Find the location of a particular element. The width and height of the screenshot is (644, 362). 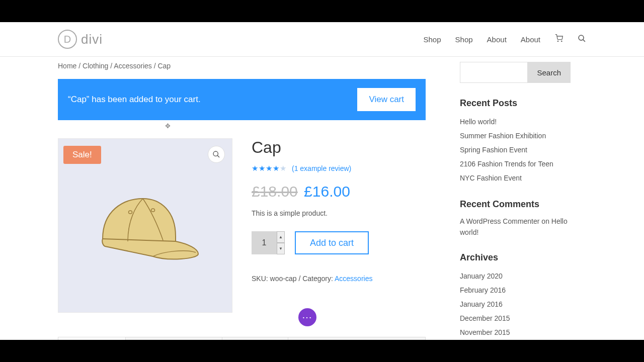

breadcrumb-accessories: Accessories is located at coordinates (133, 66).